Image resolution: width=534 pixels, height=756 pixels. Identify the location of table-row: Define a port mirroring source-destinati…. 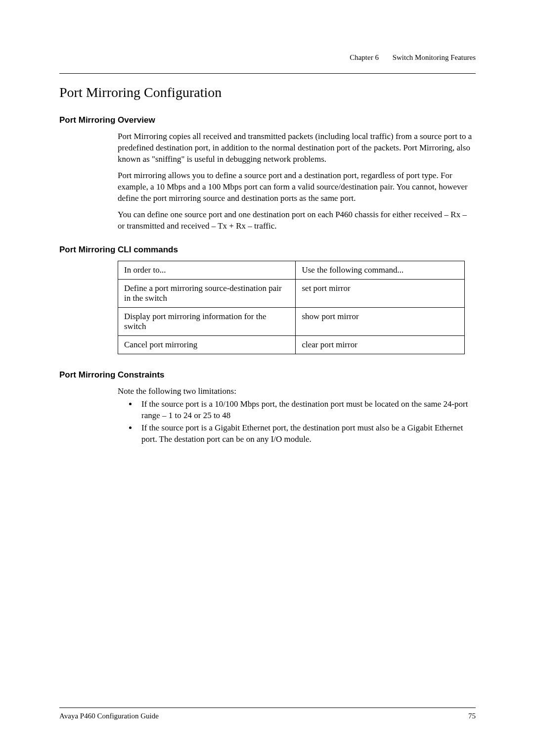
(292, 293).